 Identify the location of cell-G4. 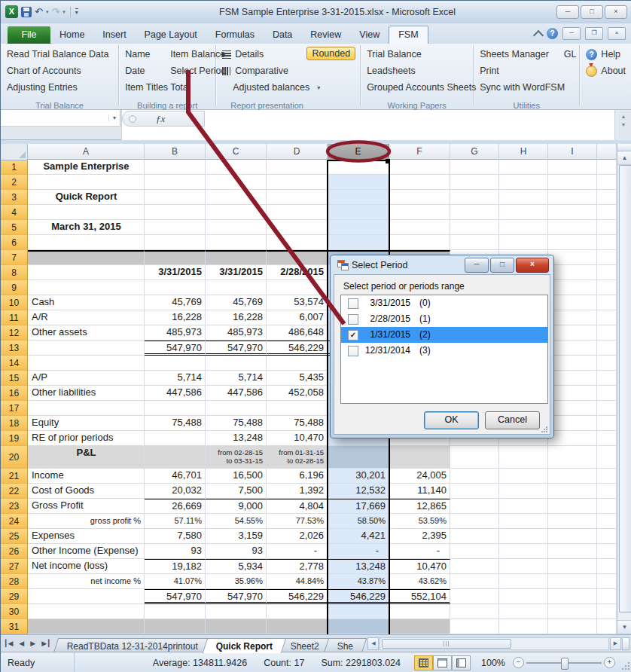
(474, 212).